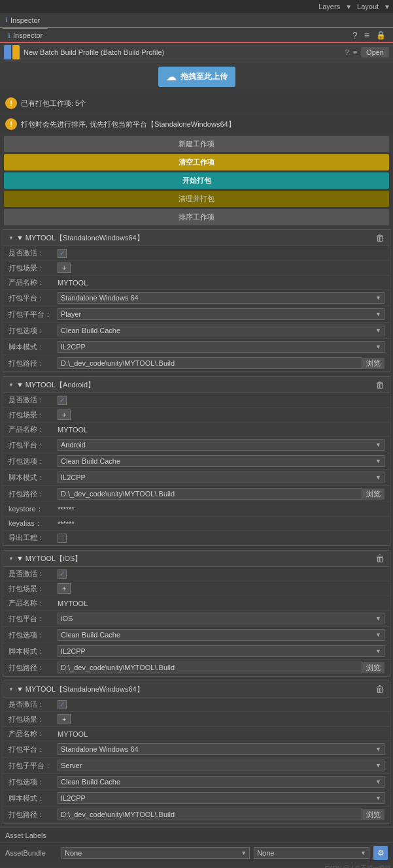 This screenshot has height=868, width=393. What do you see at coordinates (381, 853) in the screenshot?
I see `corner-asset-icon: ⚙` at bounding box center [381, 853].